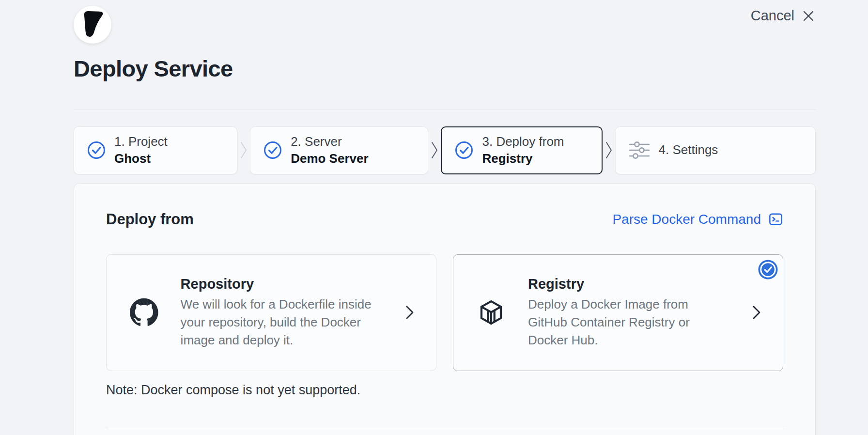  What do you see at coordinates (622, 284) in the screenshot?
I see `option-title: Registry` at bounding box center [622, 284].